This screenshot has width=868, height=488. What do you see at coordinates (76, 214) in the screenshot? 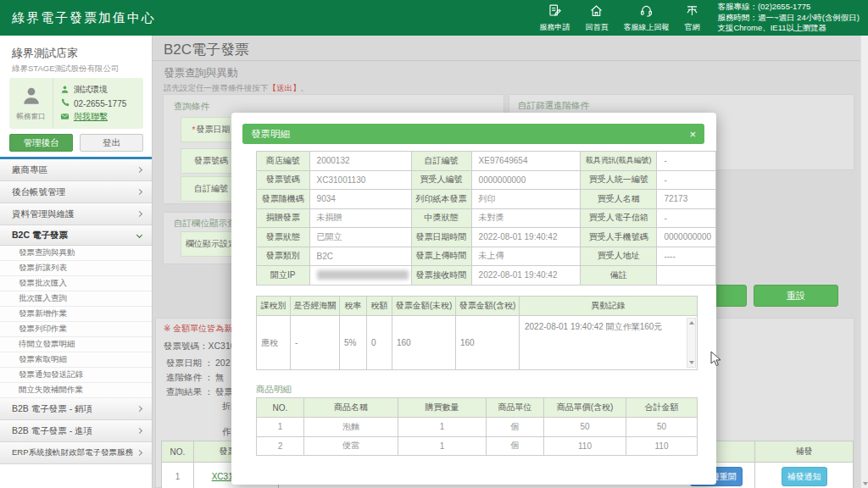
I see `sidebar-item-data-mgmt: 資料管理與維護` at bounding box center [76, 214].